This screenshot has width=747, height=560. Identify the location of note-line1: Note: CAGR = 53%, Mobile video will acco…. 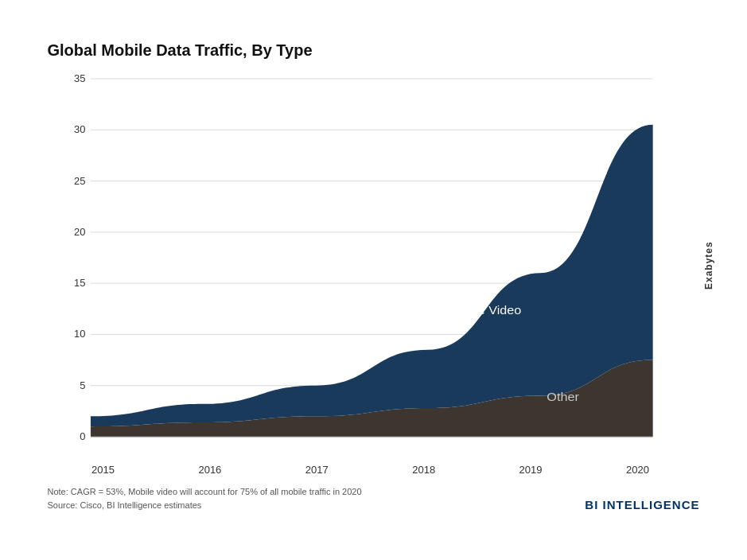
(205, 492).